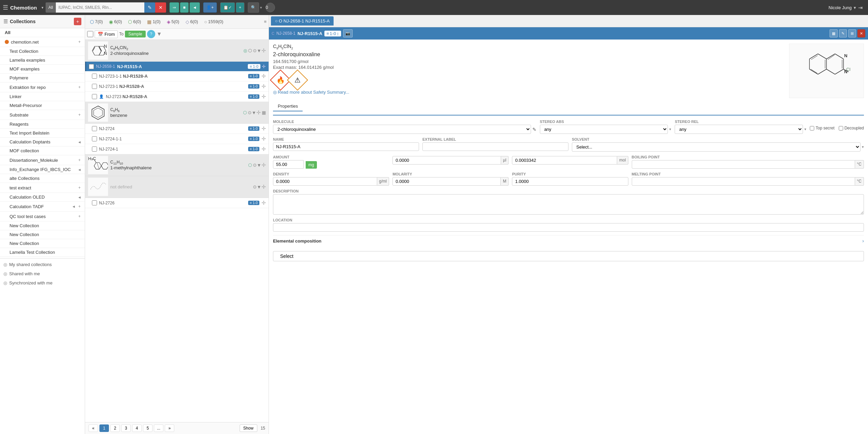  Describe the element at coordinates (843, 33) in the screenshot. I see `detail-header-edit-button: ✎` at that location.